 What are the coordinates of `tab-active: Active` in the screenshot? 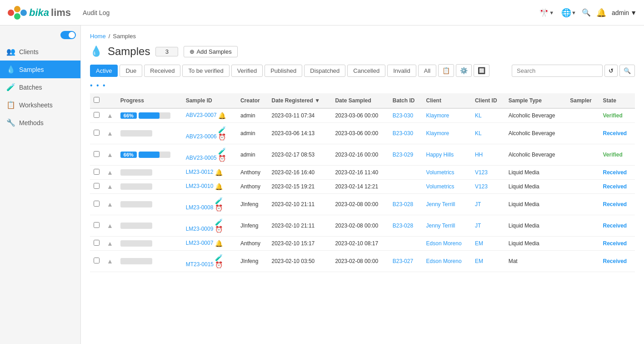 It's located at (104, 71).